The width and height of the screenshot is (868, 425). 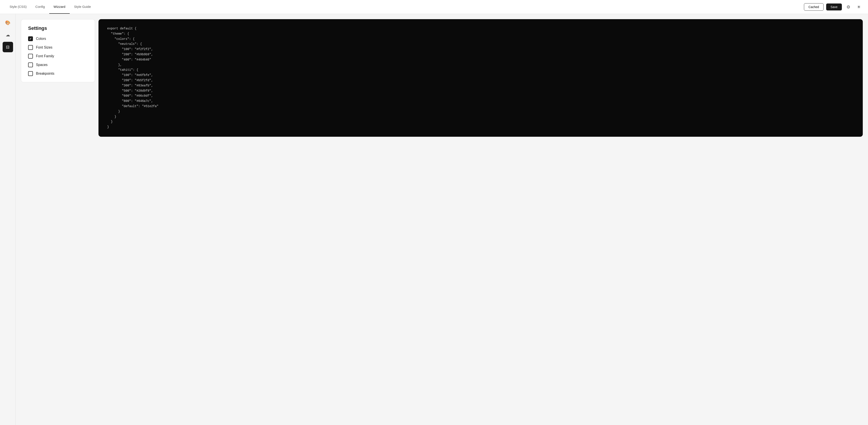 I want to click on checkbox-spaces, so click(x=30, y=65).